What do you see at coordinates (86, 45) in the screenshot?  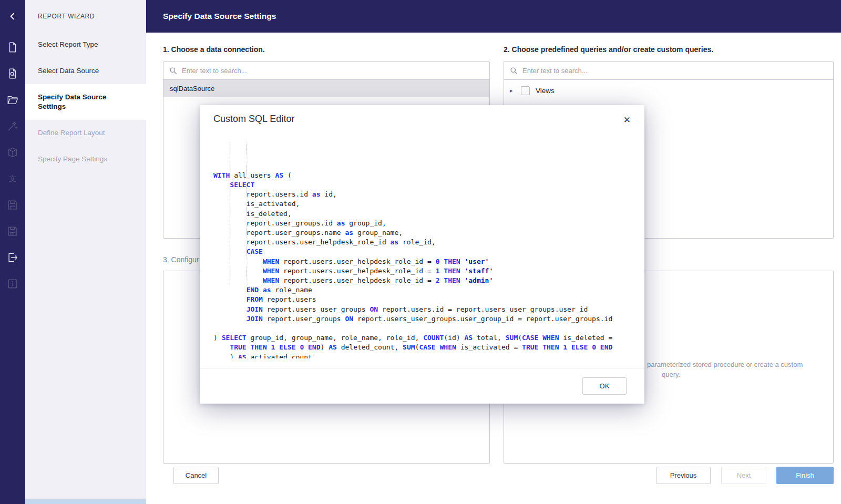 I see `sidebar-item-select-report-type: Select Report Type` at bounding box center [86, 45].